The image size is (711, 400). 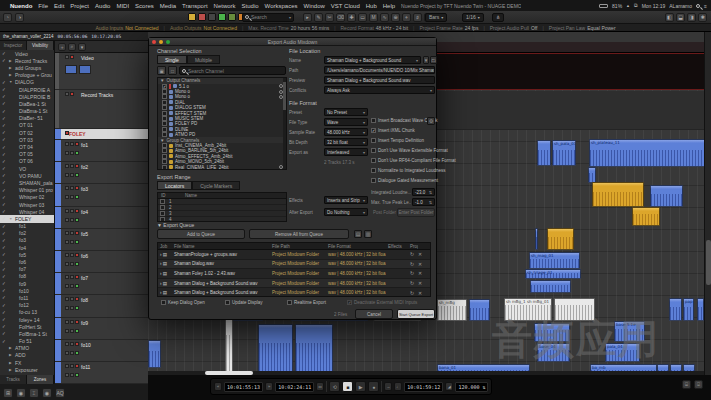 I want to click on track-filter-icon: ▾, so click(x=82, y=47).